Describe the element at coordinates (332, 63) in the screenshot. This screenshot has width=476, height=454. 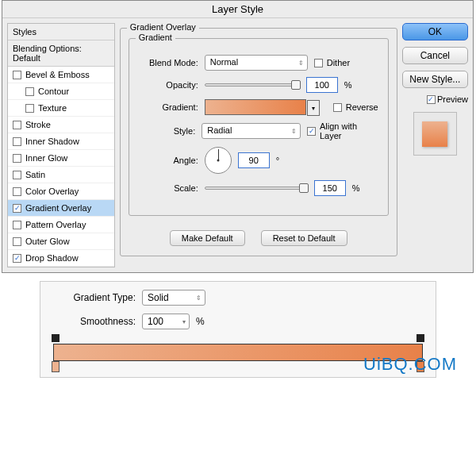
I see `dither-checkbox: Dither` at that location.